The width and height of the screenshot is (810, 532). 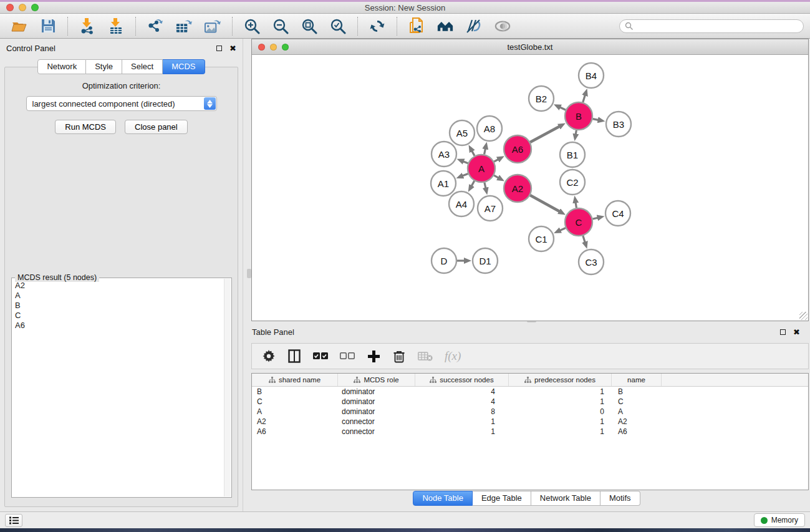 What do you see at coordinates (443, 498) in the screenshot?
I see `tab-node-table: Node Table` at bounding box center [443, 498].